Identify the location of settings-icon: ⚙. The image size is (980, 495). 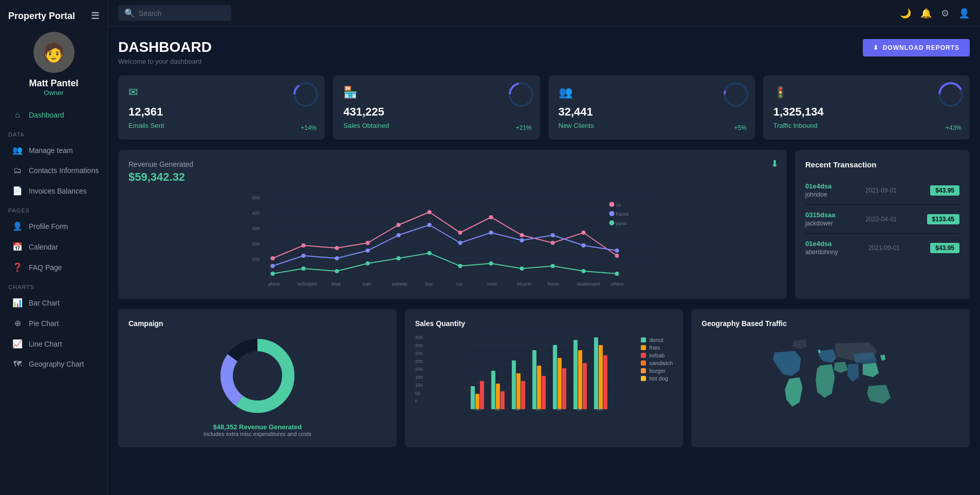
(945, 13).